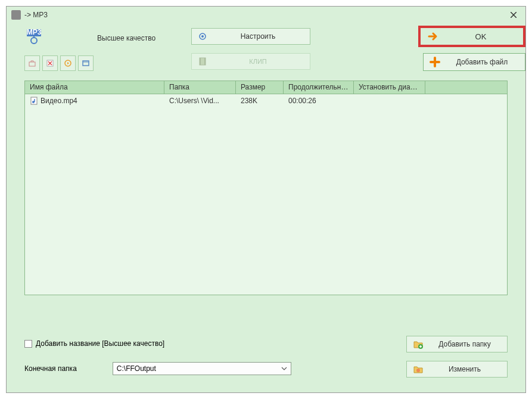 Image resolution: width=532 pixels, height=399 pixels. I want to click on close-button, so click(514, 15).